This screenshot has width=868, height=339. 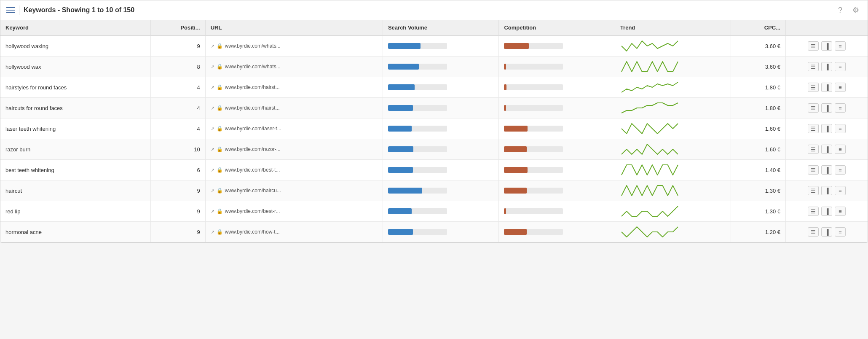 What do you see at coordinates (253, 149) in the screenshot?
I see `url-text: www.byrdie.com/razor-...` at bounding box center [253, 149].